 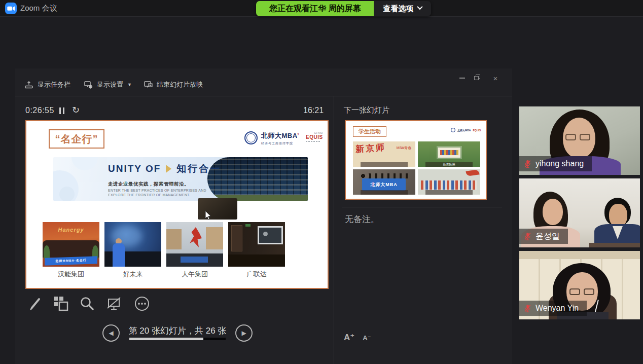 What do you see at coordinates (548, 236) in the screenshot?
I see `participant-name: 윤성일` at bounding box center [548, 236].